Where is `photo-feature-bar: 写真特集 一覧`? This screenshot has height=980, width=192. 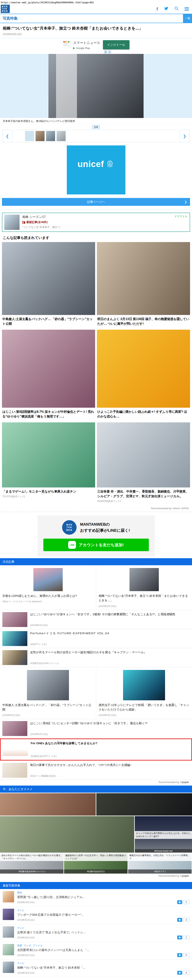
photo-feature-bar: 写真特集 一覧 is located at coordinates (96, 18).